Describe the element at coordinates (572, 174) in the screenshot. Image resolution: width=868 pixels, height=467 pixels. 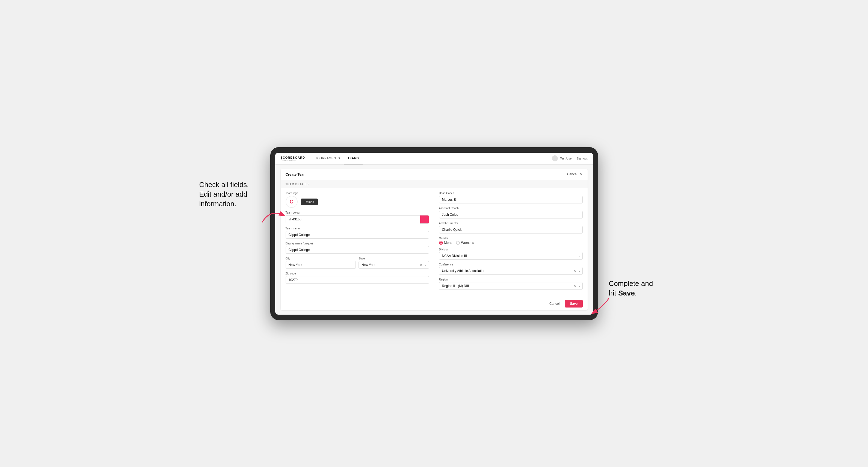
I see `cancel-header-label: Cancel` at that location.